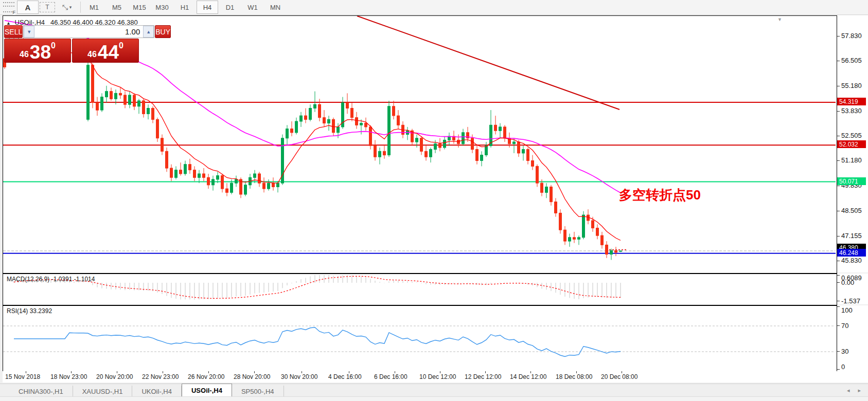 Image resolution: width=868 pixels, height=401 pixels. I want to click on price-tick-label: 52.505, so click(852, 136).